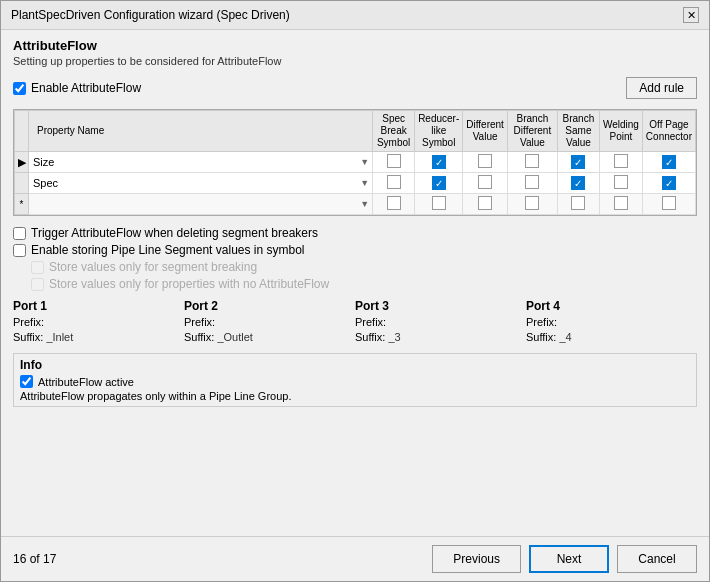 The width and height of the screenshot is (710, 582). What do you see at coordinates (439, 132) in the screenshot?
I see `reducer-header: Reducer-like Symbol` at bounding box center [439, 132].